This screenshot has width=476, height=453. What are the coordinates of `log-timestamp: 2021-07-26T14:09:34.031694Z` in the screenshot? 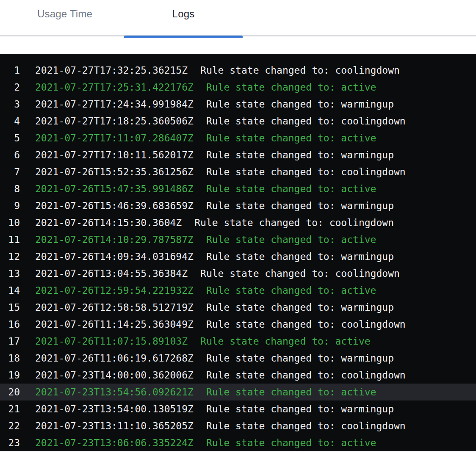 It's located at (114, 257).